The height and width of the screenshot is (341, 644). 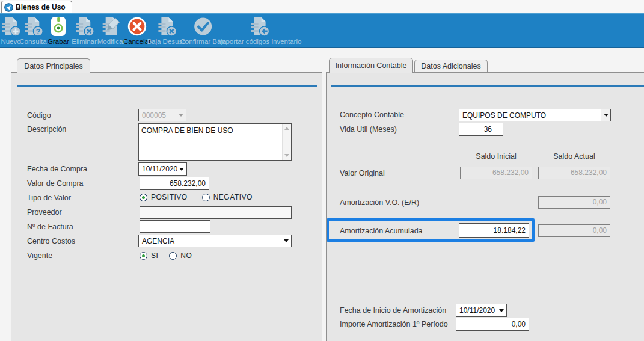 I want to click on centro-costos-combobox: AGENCIA, so click(x=215, y=241).